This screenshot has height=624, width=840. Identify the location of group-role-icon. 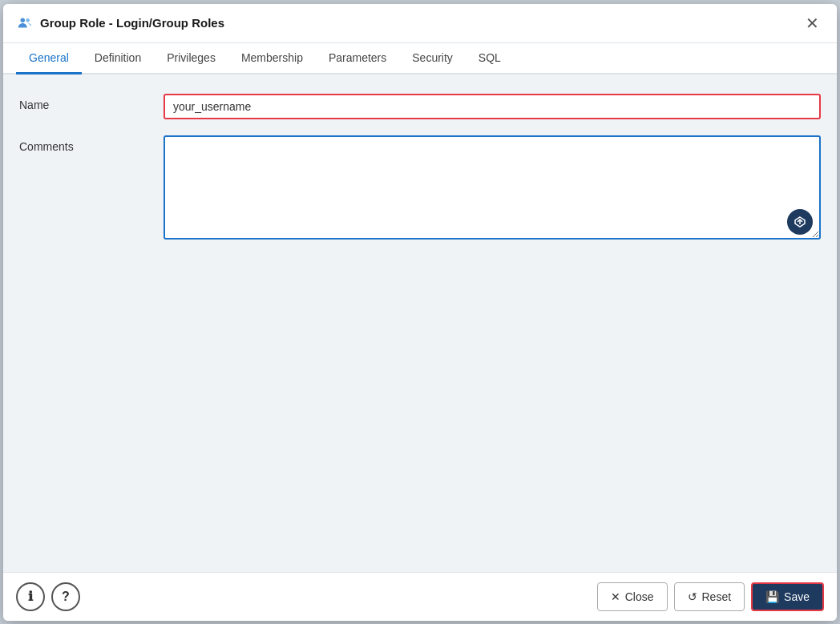
(25, 23).